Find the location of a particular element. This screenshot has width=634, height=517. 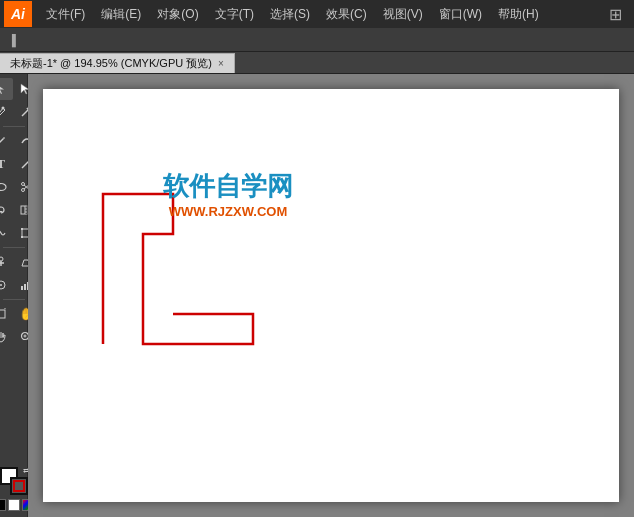

warp-tool is located at coordinates (6, 233).